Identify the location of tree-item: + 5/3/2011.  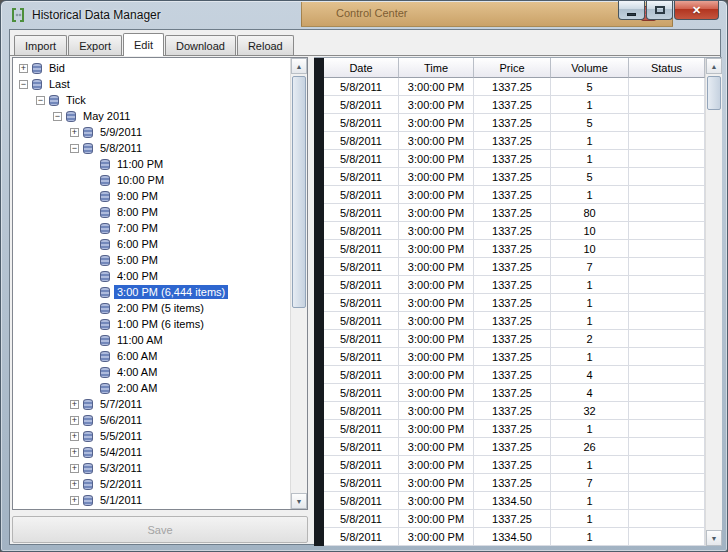
(152, 468).